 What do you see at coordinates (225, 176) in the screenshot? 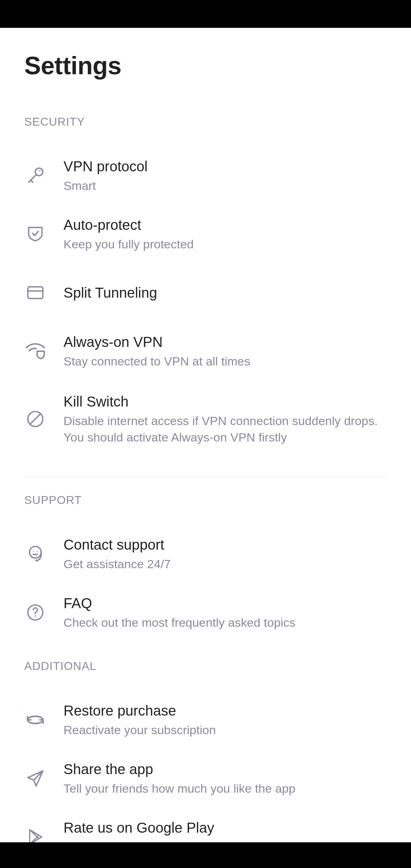
I see `item-text: VPN protocol Smart` at bounding box center [225, 176].